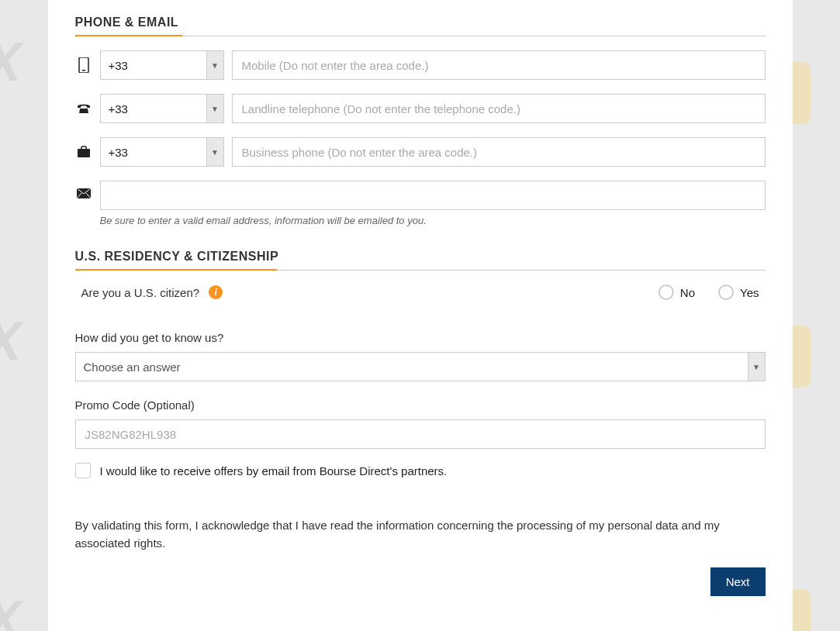 The image size is (840, 631). What do you see at coordinates (499, 65) in the screenshot?
I see `mobile-input` at bounding box center [499, 65].